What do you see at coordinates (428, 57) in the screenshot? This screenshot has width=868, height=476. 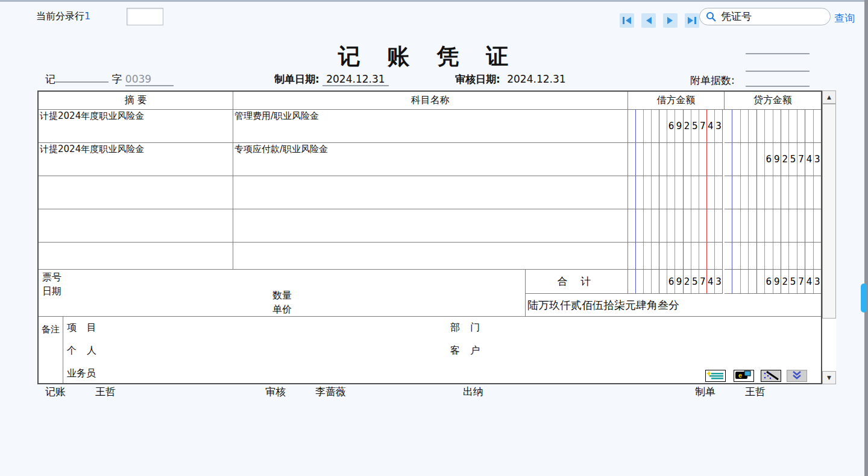 I see `voucher-title: 记 账 凭 证` at bounding box center [428, 57].